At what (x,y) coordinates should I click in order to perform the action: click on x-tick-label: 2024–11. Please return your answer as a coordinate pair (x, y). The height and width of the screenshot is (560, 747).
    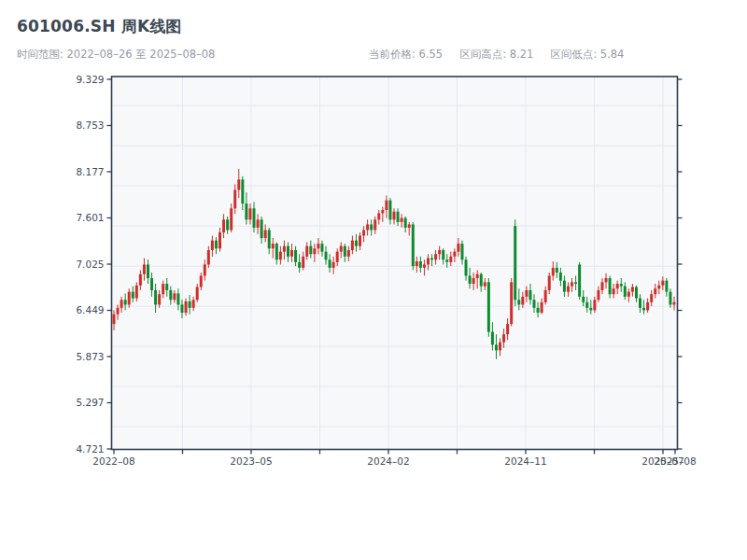
    Looking at the image, I should click on (525, 461).